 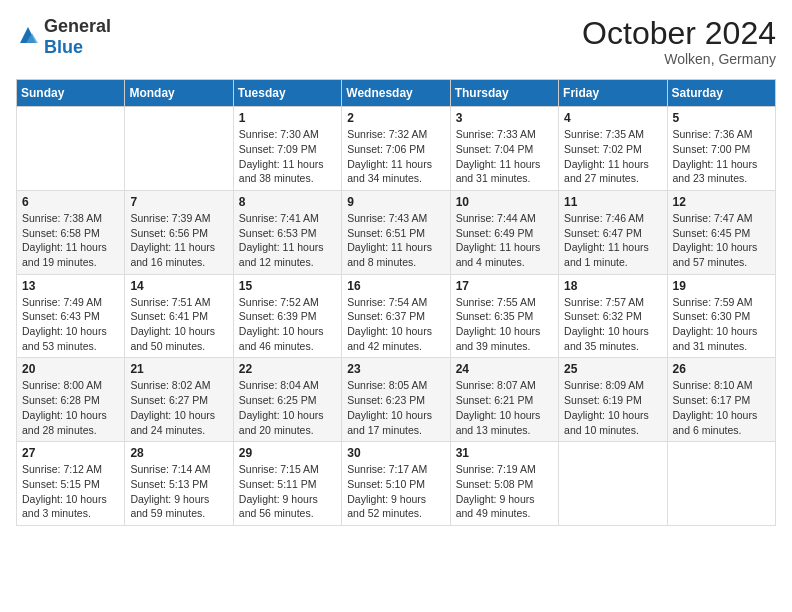 What do you see at coordinates (396, 369) in the screenshot?
I see `day-number: 23` at bounding box center [396, 369].